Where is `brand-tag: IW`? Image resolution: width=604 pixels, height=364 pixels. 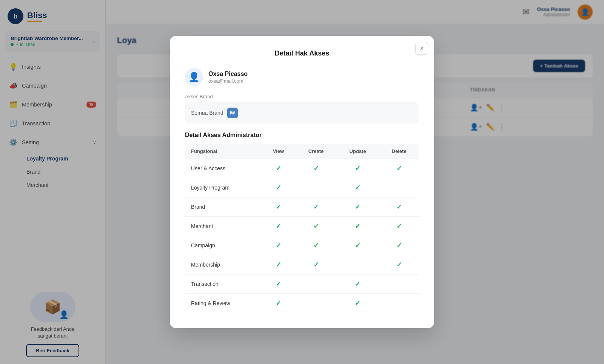
brand-tag: IW is located at coordinates (233, 113).